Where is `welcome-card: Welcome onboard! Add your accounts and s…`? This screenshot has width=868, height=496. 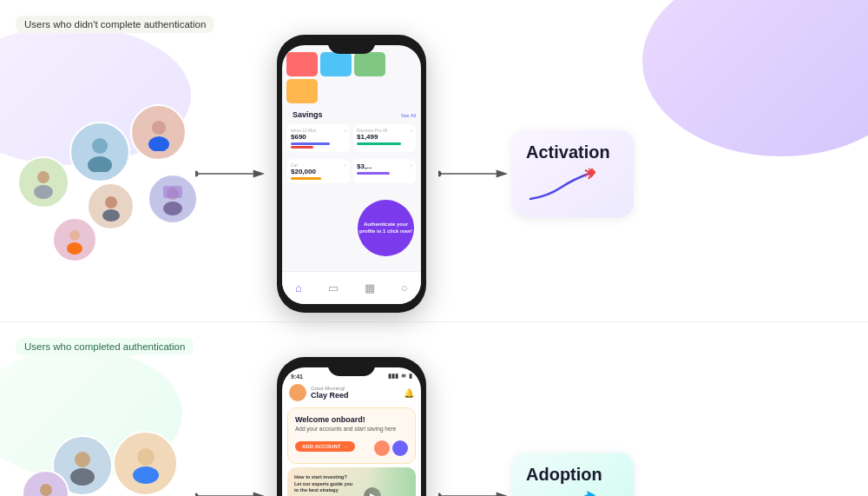 welcome-card: Welcome onboard! Add your accounts and s… is located at coordinates (352, 436).